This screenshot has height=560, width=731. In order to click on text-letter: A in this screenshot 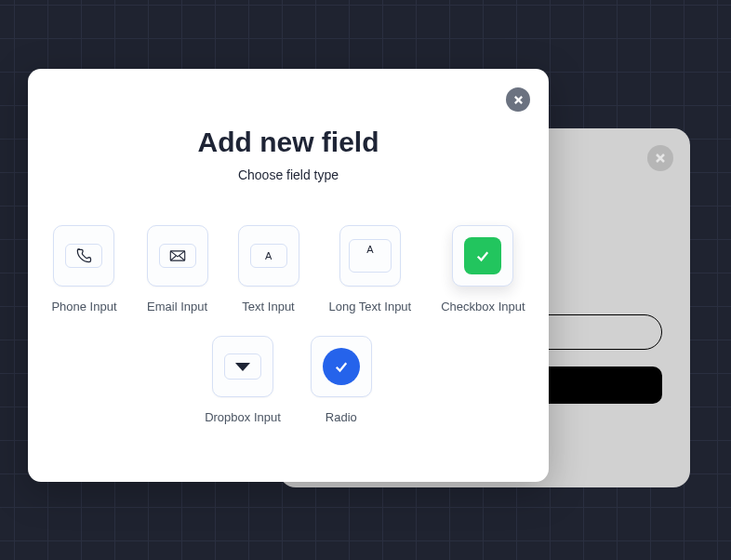, I will do `click(268, 256)`.